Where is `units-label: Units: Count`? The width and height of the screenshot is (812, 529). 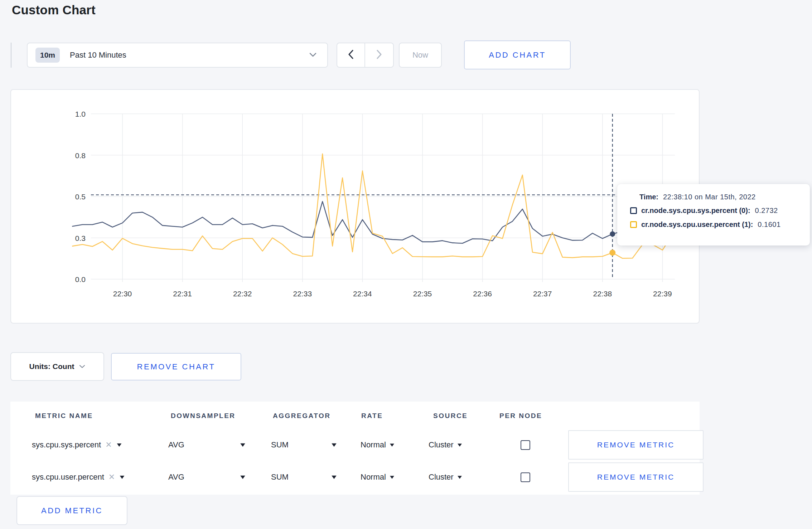 units-label: Units: Count is located at coordinates (52, 367).